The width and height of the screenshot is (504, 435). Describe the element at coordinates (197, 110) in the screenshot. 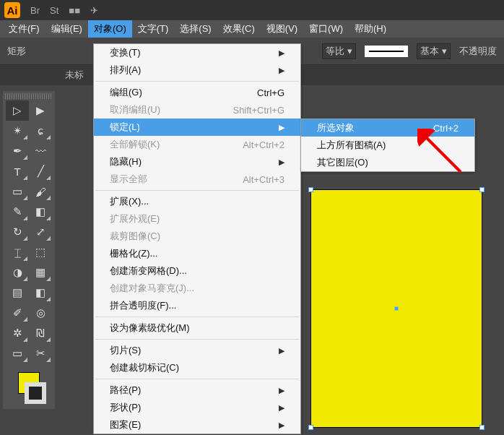

I see `object-menu-item-4: 取消编组(U)Shift+Ctrl+G` at that location.